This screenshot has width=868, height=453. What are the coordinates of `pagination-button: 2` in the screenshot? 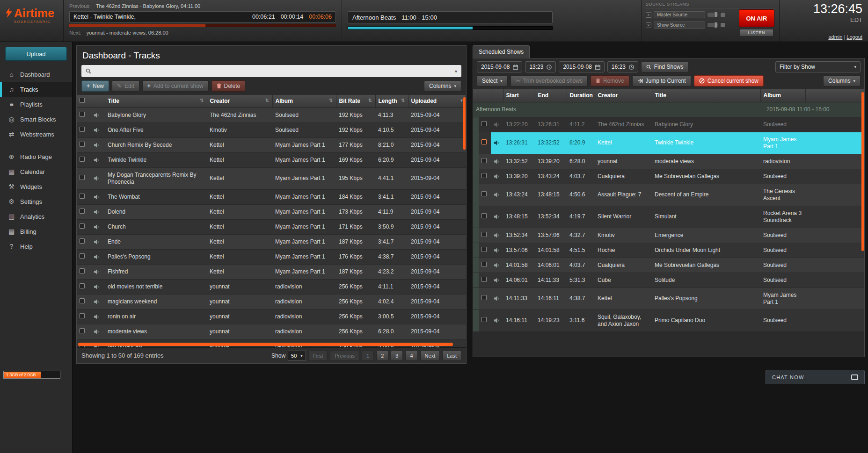 It's located at (382, 356).